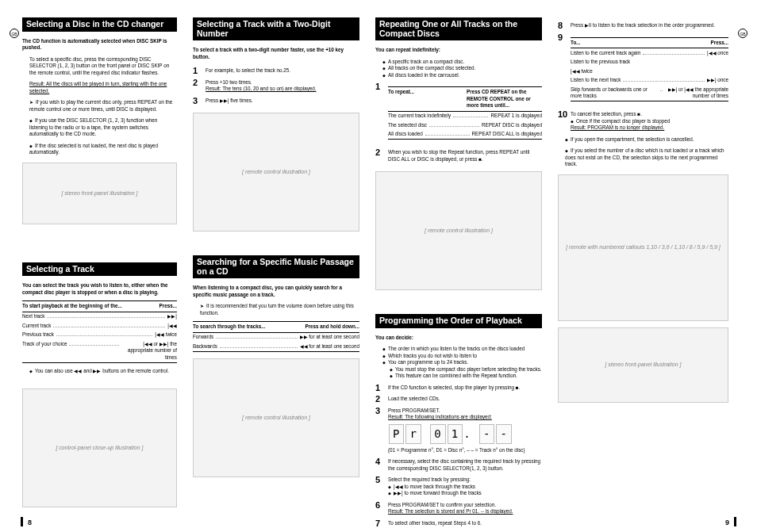  Describe the element at coordinates (459, 455) in the screenshot. I see `program-steps: If the CD function is selected, stop the…` at that location.